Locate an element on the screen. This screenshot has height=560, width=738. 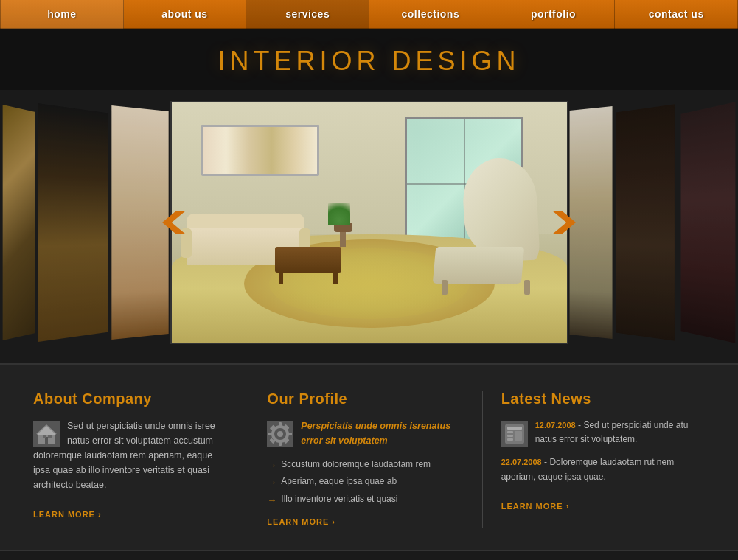
room-picture is located at coordinates (260, 150).